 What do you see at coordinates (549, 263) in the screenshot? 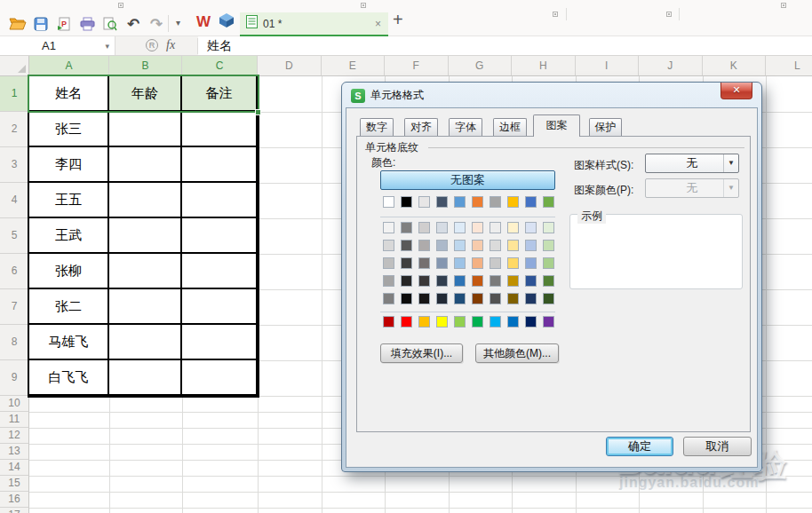
I see `color-swatch-A8D08D` at bounding box center [549, 263].